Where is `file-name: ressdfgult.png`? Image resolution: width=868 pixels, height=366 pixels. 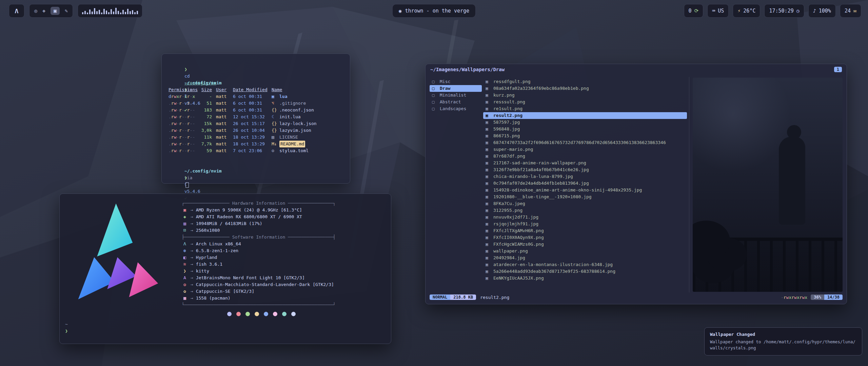 file-name: ressdfgult.png is located at coordinates (512, 82).